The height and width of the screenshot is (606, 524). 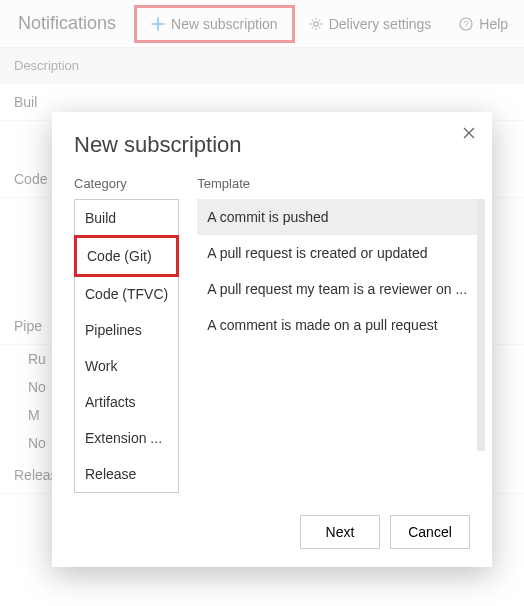 I want to click on category-item: Work, so click(x=126, y=366).